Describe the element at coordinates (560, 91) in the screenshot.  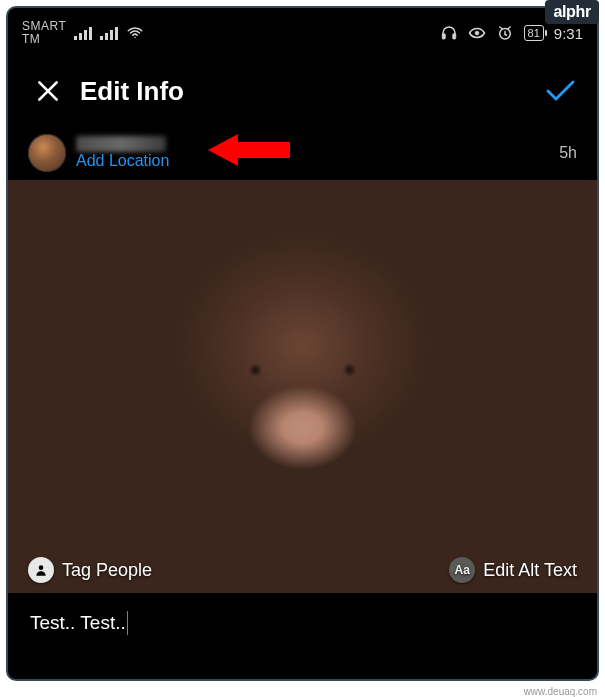
I see `check-icon` at that location.